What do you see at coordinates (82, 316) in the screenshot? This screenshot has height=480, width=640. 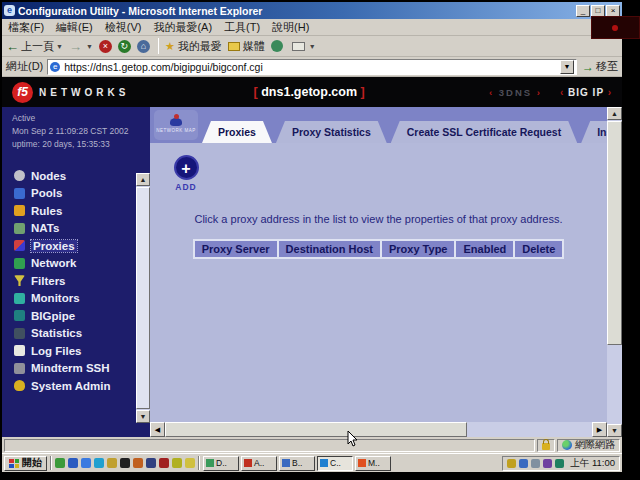 I see `sidebar-item-bigpipe: BIGpipe` at bounding box center [82, 316].